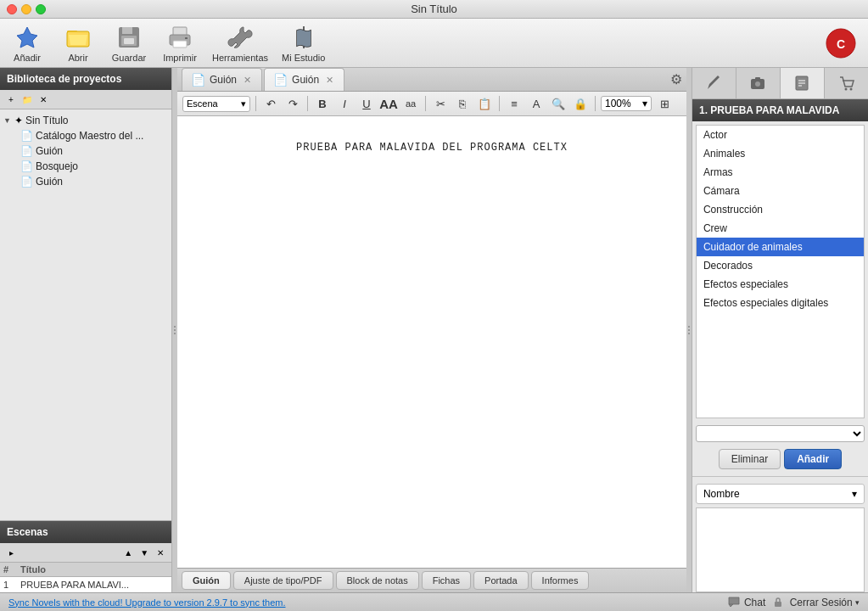  I want to click on sidebar-add-btn: +, so click(11, 99).